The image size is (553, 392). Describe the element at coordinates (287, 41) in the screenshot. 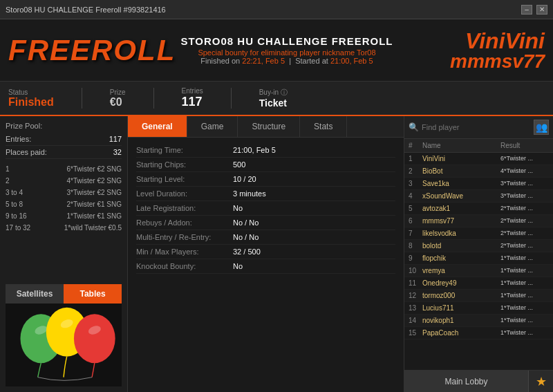

I see `tournament-title: STORO08 HU CHALLENGE FREEROLL` at that location.